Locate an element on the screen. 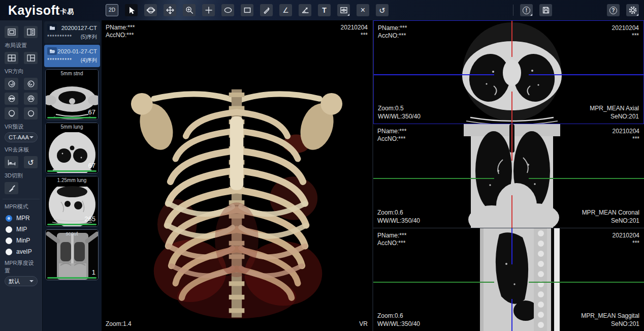  mpr-thickness-select: 默认 is located at coordinates (21, 281).